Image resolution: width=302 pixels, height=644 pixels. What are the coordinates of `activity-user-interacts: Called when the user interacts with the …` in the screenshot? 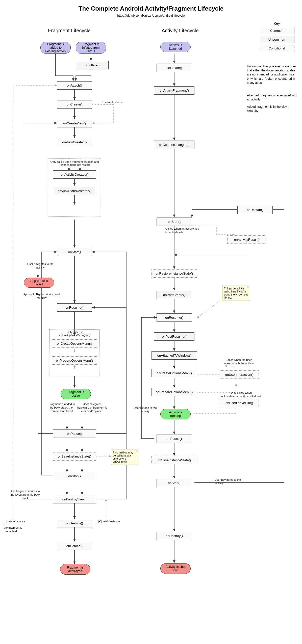 It's located at (239, 362).